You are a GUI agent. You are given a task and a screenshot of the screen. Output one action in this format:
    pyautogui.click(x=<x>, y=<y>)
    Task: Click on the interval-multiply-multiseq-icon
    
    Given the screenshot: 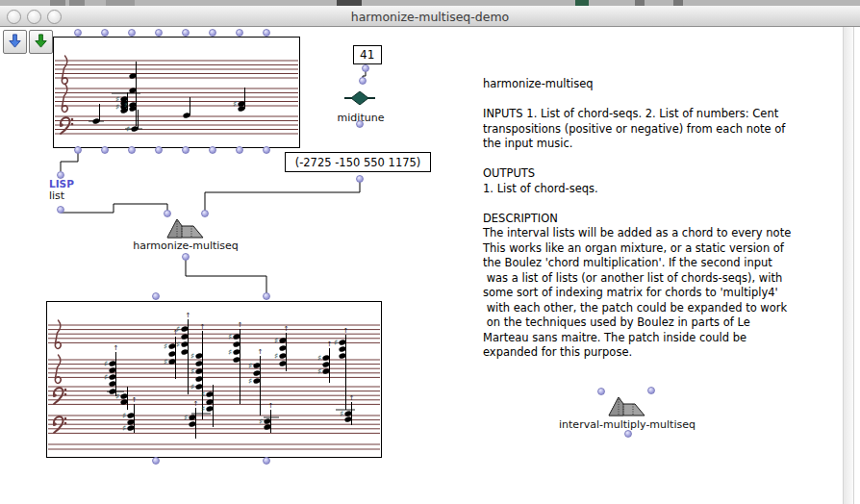 What is the action you would take?
    pyautogui.click(x=627, y=408)
    